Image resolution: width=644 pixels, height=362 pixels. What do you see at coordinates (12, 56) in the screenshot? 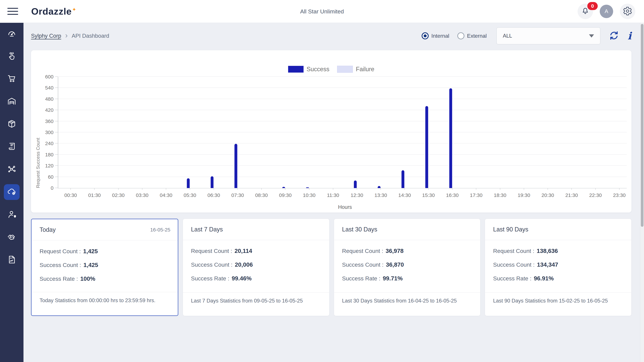
I see `tap-icon` at bounding box center [12, 56].